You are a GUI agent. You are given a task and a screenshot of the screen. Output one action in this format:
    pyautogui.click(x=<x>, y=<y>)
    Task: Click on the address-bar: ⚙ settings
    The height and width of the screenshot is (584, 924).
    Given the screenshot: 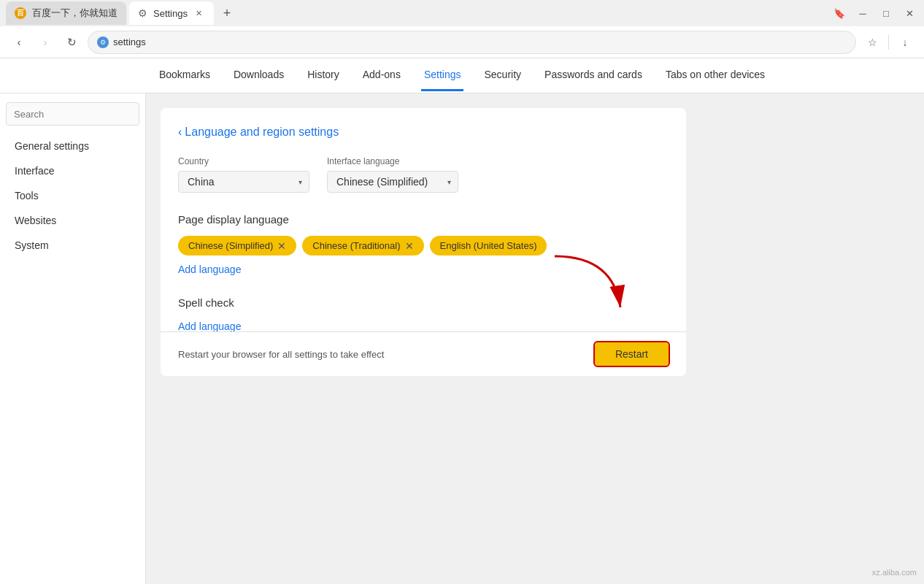 What is the action you would take?
    pyautogui.click(x=471, y=42)
    